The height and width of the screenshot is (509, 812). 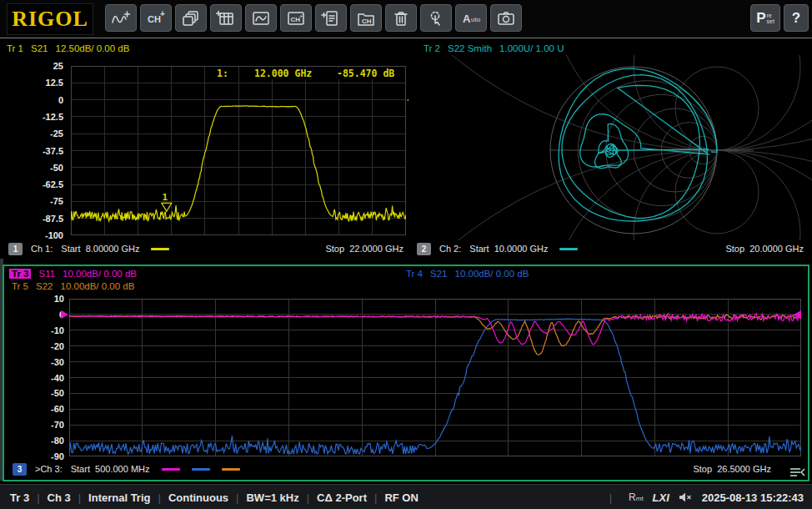 What do you see at coordinates (73, 286) in the screenshot?
I see `tr5-header: Tr 5 S22 10.00dB/ 0.00 dB` at bounding box center [73, 286].